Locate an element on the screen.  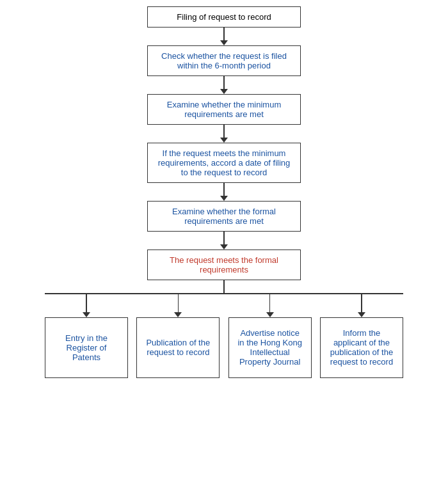
step1-label: Filing of request to record is located at coordinates (224, 17).